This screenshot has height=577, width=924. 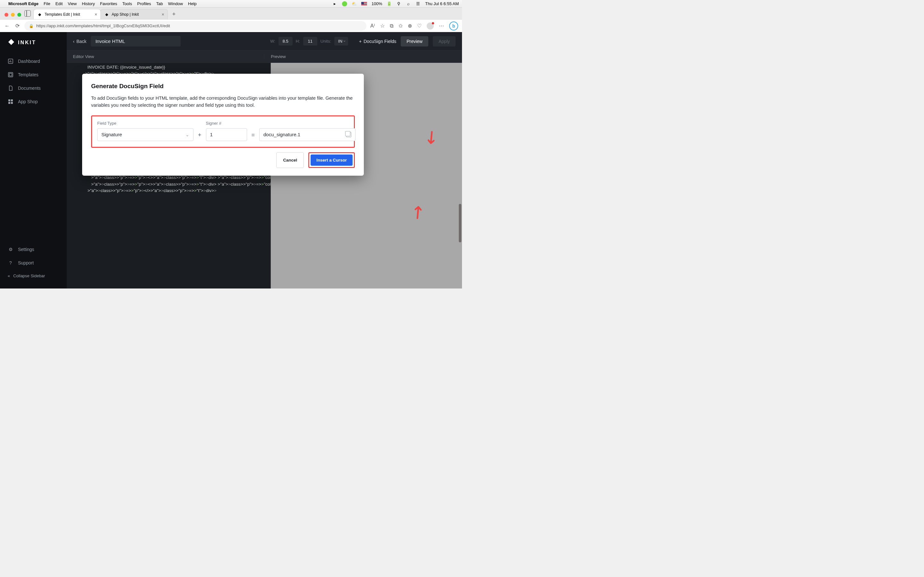 What do you see at coordinates (34, 75) in the screenshot?
I see `sidebar-item-templates: Templates` at bounding box center [34, 75].